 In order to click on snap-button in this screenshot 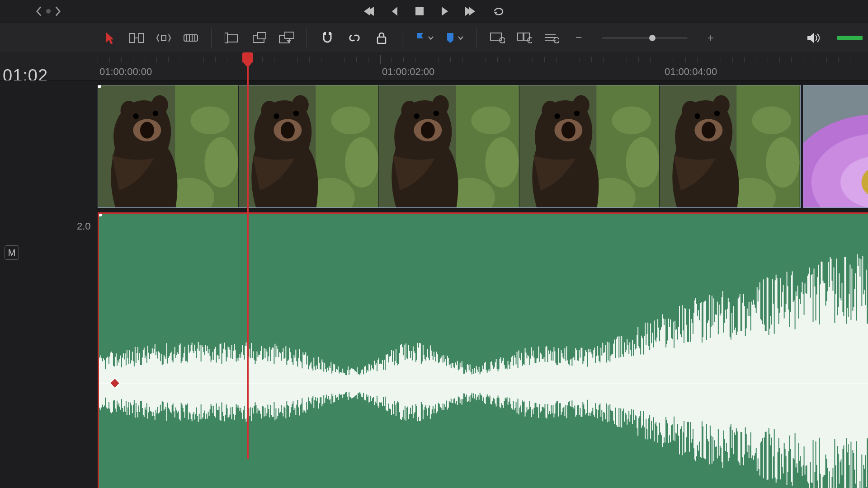, I will do `click(327, 38)`.